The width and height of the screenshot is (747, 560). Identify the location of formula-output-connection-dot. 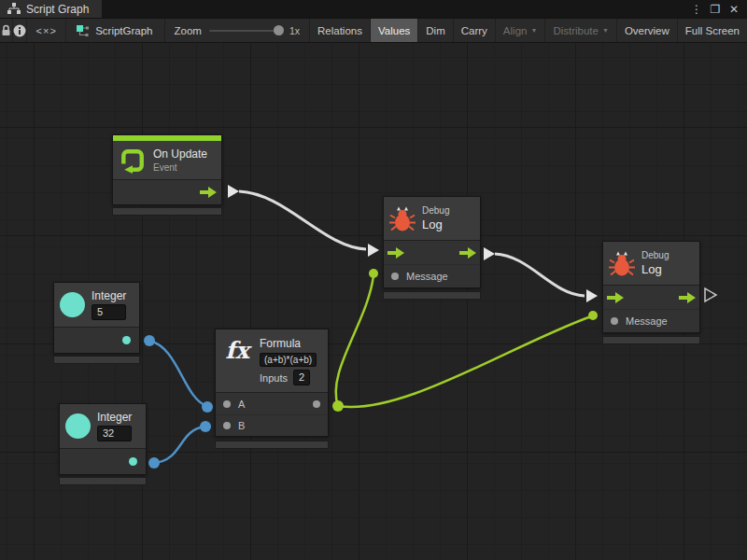
(338, 406).